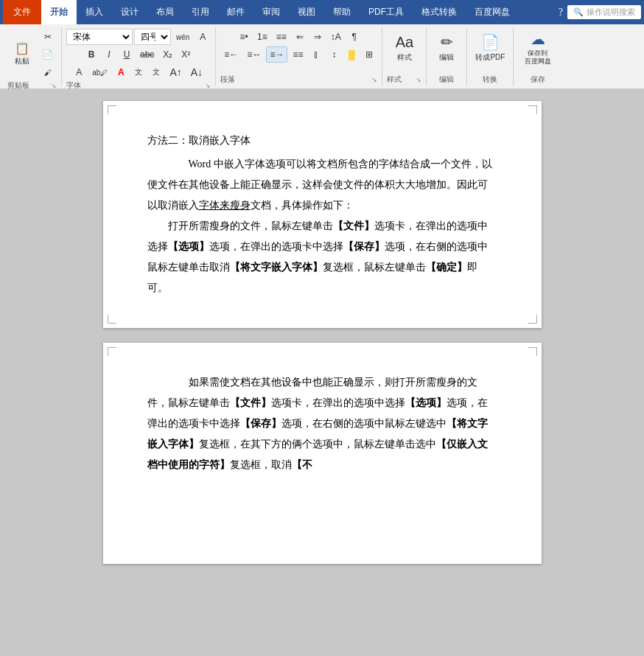 This screenshot has height=656, width=644. I want to click on search-placeholder: 操作说明搜索, so click(611, 12).